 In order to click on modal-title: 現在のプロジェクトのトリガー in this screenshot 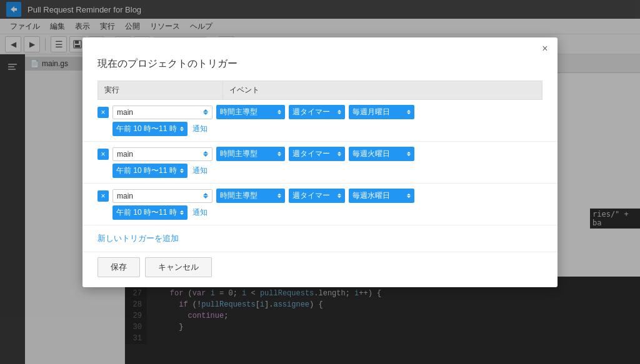, I will do `click(320, 67)`.